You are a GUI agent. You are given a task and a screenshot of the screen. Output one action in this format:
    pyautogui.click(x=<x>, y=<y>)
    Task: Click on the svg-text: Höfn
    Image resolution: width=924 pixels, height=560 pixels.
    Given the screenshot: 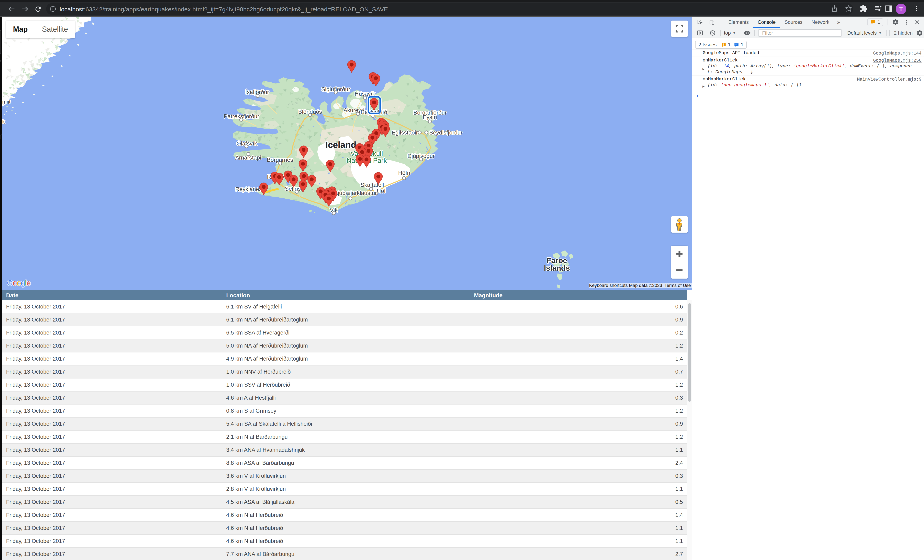 What is the action you would take?
    pyautogui.click(x=404, y=173)
    